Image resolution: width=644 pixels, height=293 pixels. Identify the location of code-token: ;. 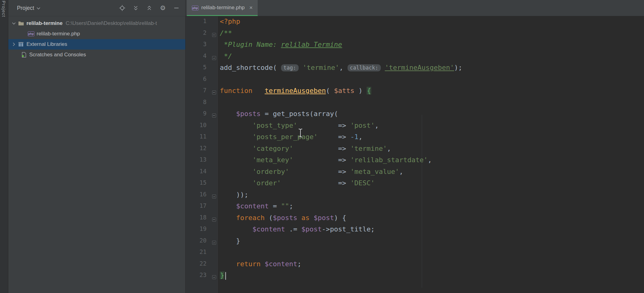
(291, 206).